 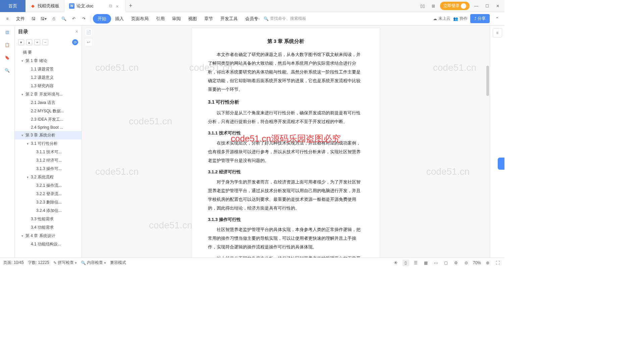 What do you see at coordinates (442, 19) in the screenshot?
I see `cloud-status: ☁未上云` at bounding box center [442, 19].